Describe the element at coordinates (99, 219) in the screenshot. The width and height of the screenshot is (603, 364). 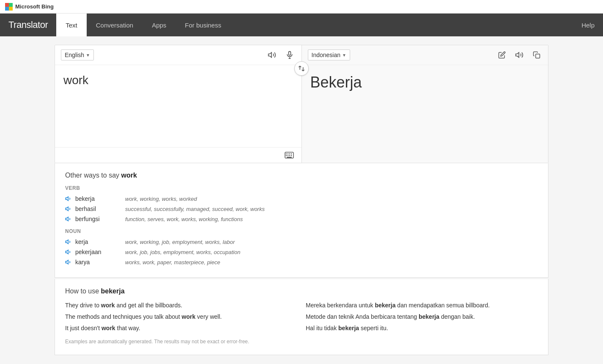
I see `dict-word-berfungsi: berfungsi` at that location.